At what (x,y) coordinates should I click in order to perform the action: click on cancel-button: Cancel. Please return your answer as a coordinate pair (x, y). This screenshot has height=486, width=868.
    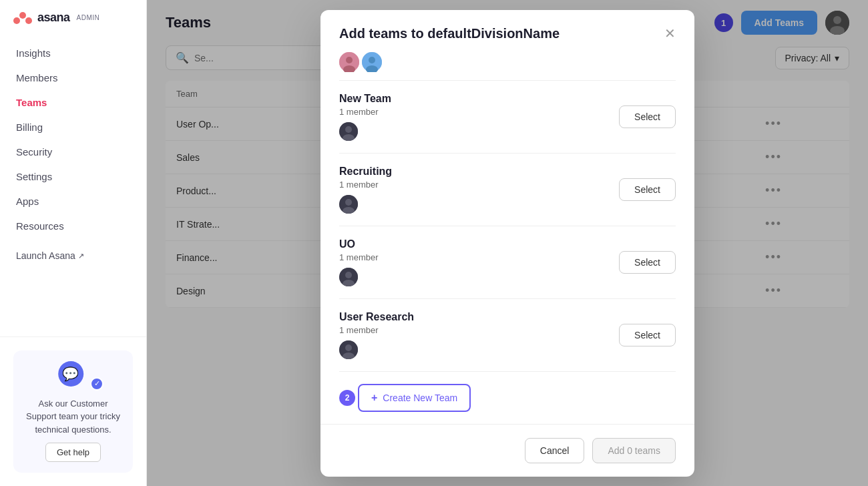
    Looking at the image, I should click on (555, 451).